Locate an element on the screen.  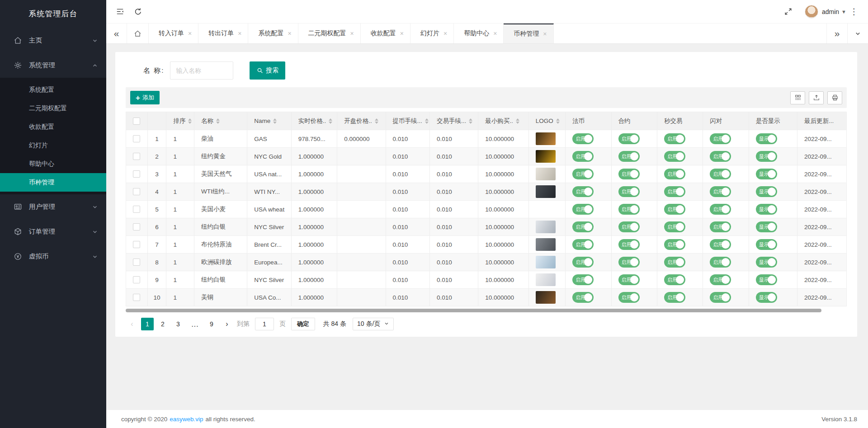
print-icon is located at coordinates (835, 98).